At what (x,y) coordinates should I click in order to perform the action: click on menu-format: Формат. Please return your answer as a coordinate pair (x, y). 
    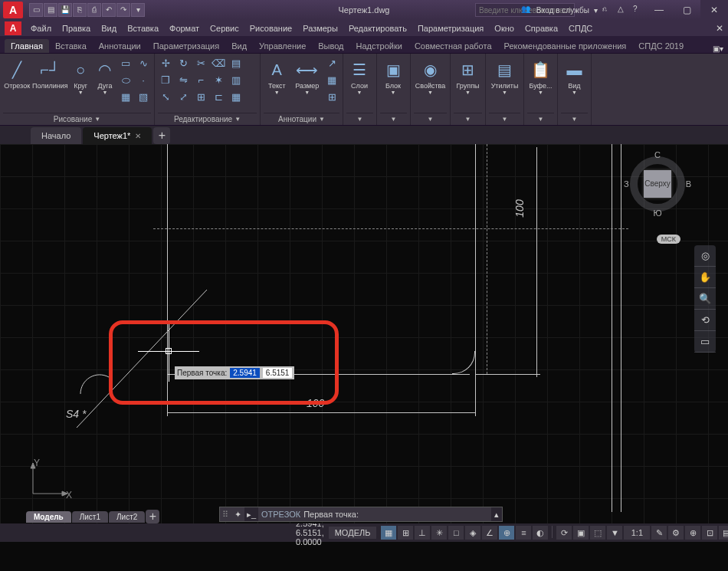
    Looking at the image, I should click on (184, 28).